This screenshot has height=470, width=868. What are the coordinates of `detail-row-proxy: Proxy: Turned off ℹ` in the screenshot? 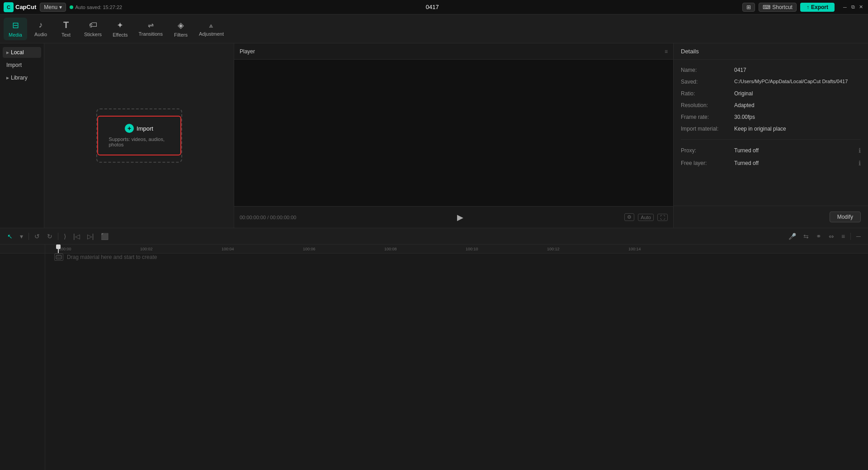 It's located at (771, 150).